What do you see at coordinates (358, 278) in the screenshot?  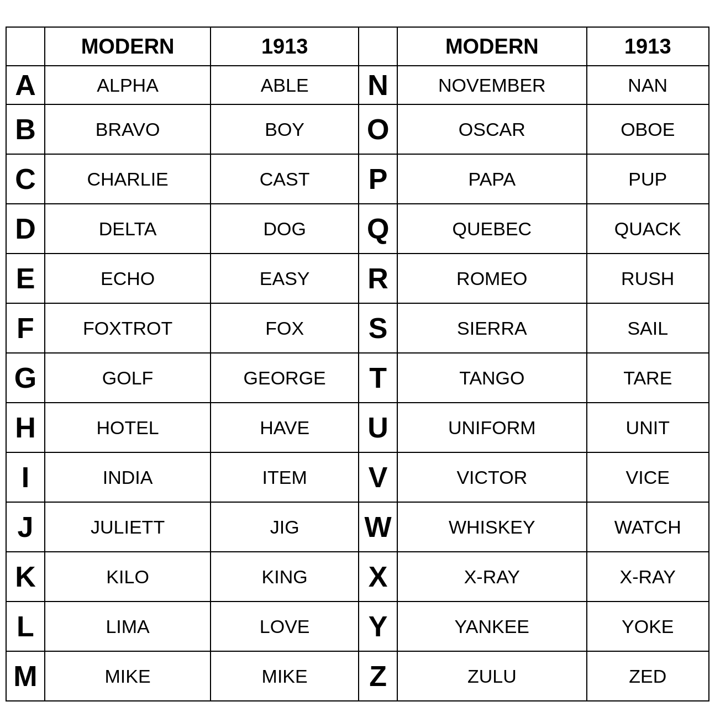 I see `table-row: EECHOEASYRROMEORUSH` at bounding box center [358, 278].